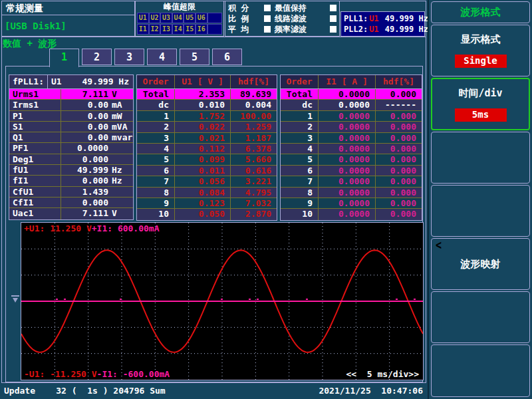 This screenshot has width=532, height=399. What do you see at coordinates (58, 229) in the screenshot?
I see `u1-scale-top: +U1: 11.250 V` at bounding box center [58, 229].